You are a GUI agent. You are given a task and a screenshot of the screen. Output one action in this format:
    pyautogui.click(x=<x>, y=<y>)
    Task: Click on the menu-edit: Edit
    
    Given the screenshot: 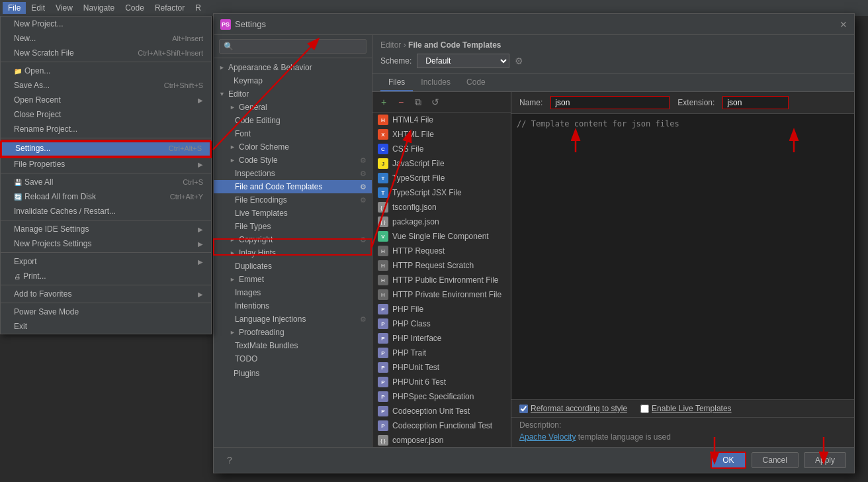 What is the action you would take?
    pyautogui.click(x=38, y=8)
    